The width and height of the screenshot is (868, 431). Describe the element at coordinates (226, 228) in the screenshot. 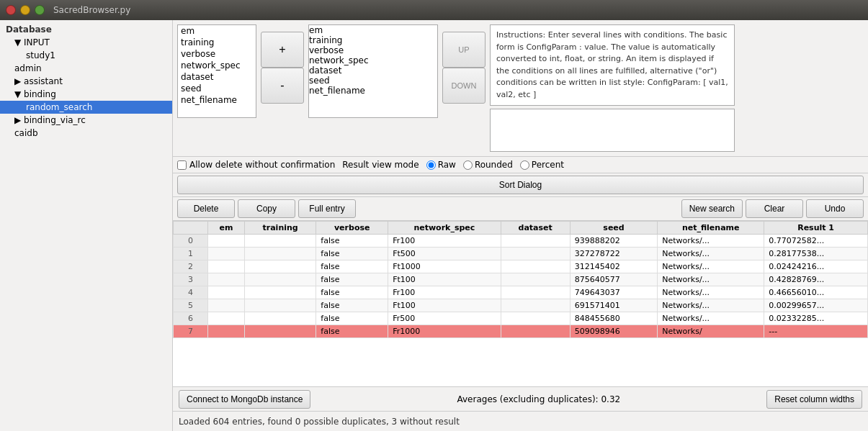

I see `table-col-em: em` at that location.